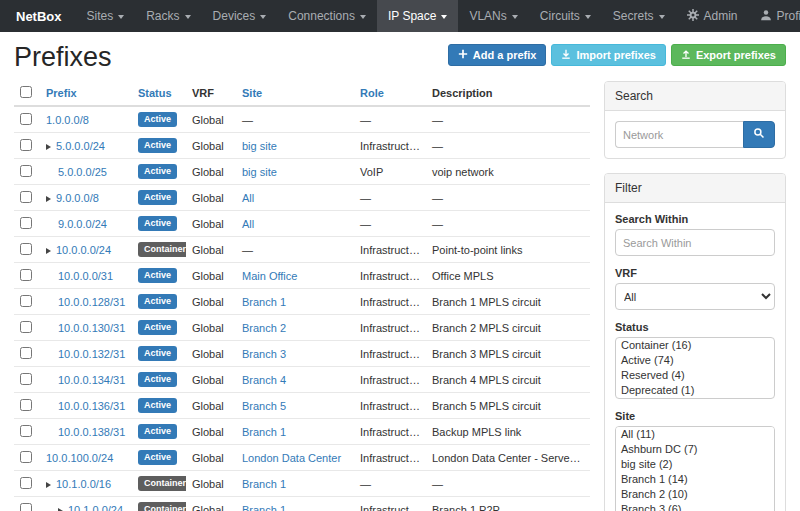  I want to click on nav-item-profile: Profile, so click(774, 16).